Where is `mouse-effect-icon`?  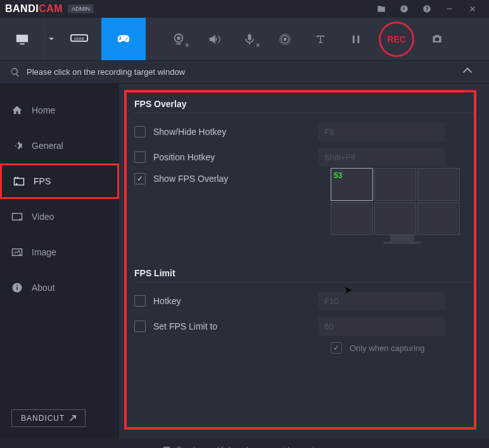
mouse-effect-icon is located at coordinates (285, 39).